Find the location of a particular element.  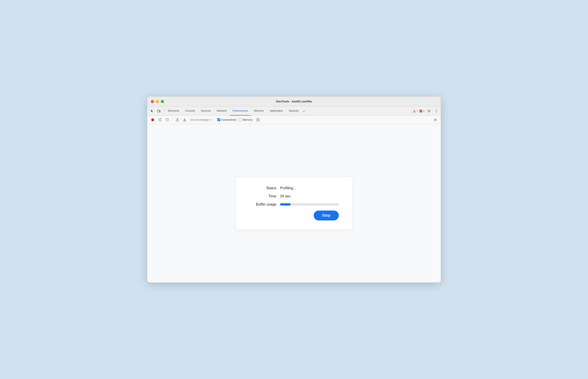

error-badge: ✕ 1 is located at coordinates (422, 111).